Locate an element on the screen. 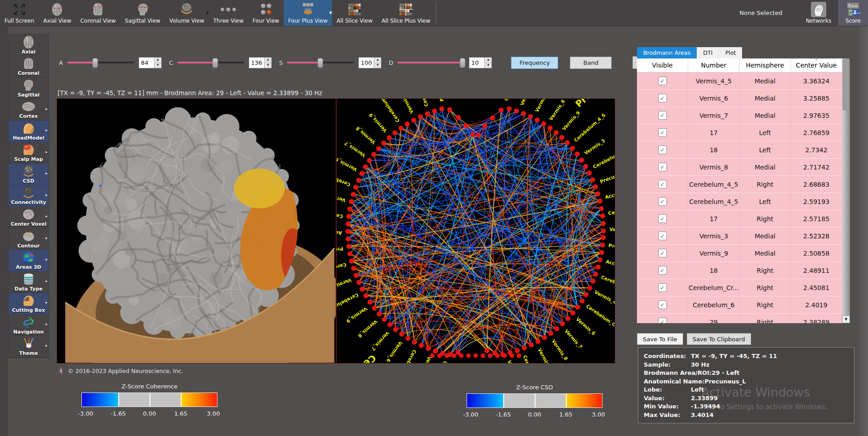  toolbar-item-four-plus-view: Four Plus View▼ is located at coordinates (308, 13).